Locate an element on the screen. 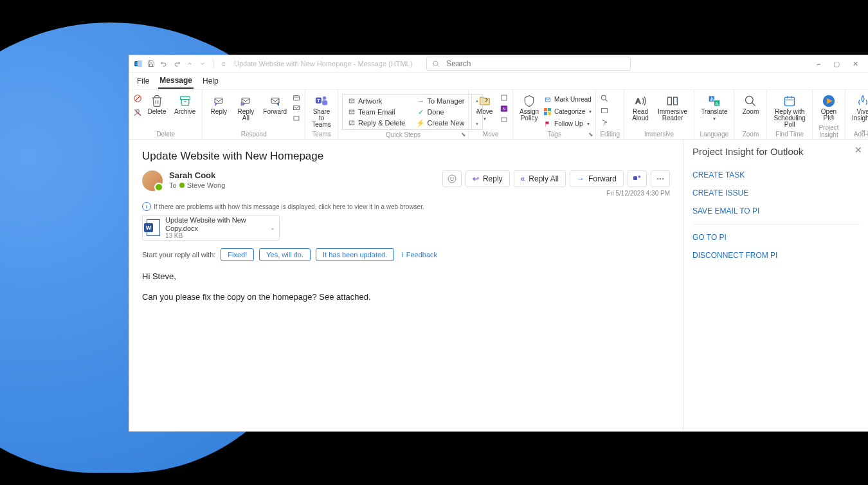  find-icon is located at coordinates (604, 98).